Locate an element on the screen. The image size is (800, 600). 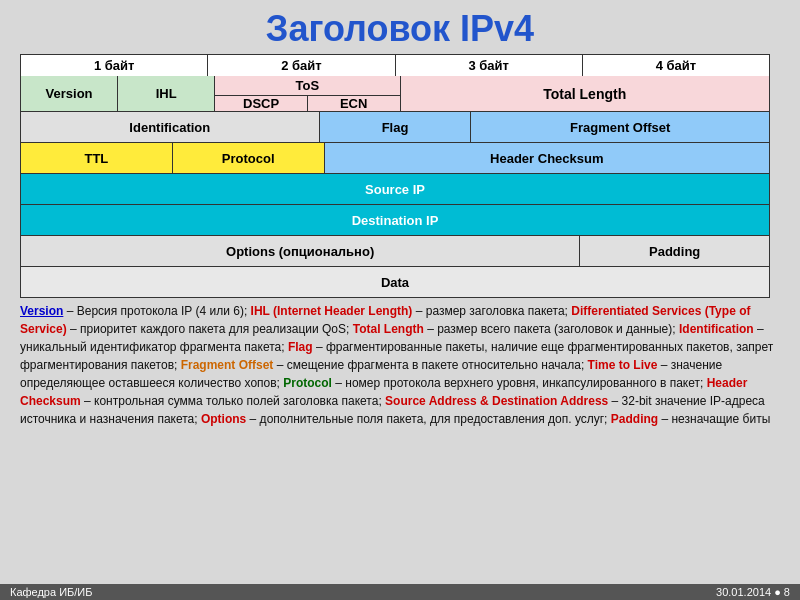
desc-fragment-term: Fragment Offset is located at coordinates (228, 365).